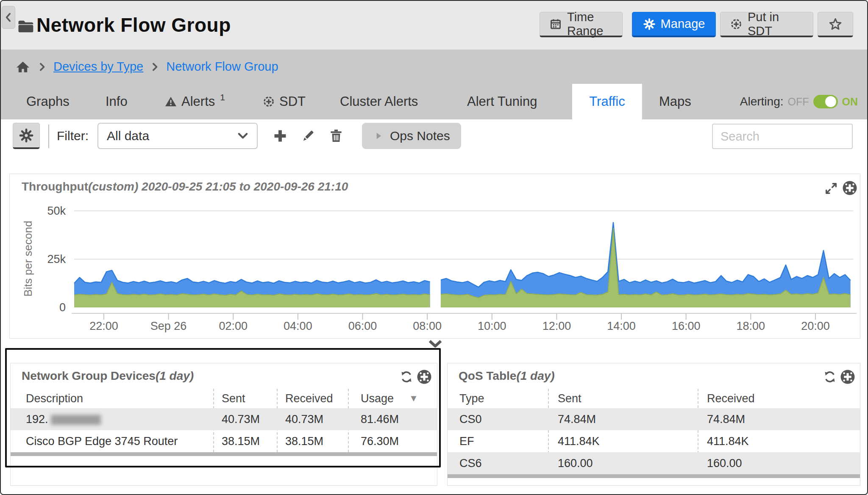 The height and width of the screenshot is (495, 868). What do you see at coordinates (378, 136) in the screenshot?
I see `play-icon` at bounding box center [378, 136].